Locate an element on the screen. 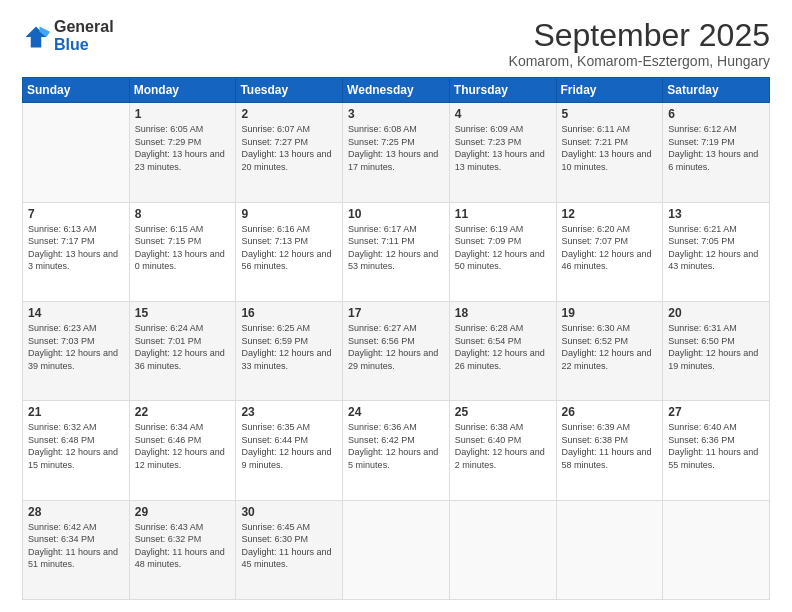 This screenshot has height=612, width=792. table-row: 27Sunrise: 6:40 AMSunset: 6:36 PMDayligh… is located at coordinates (716, 450).